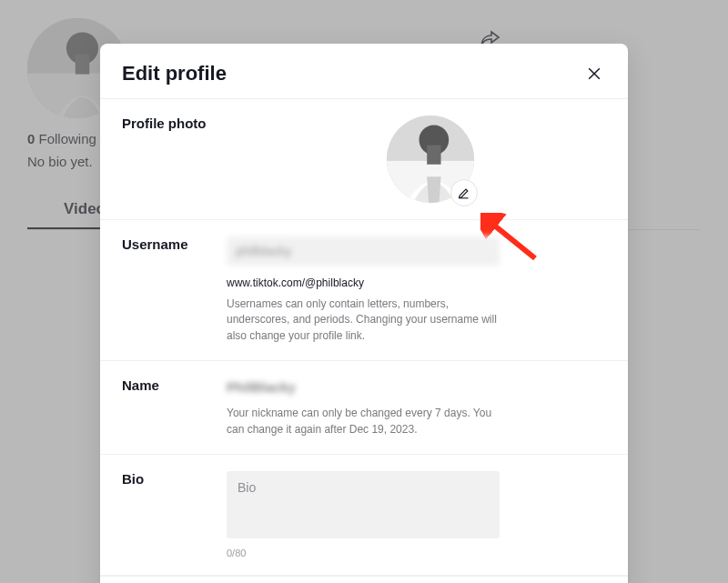 This screenshot has height=583, width=728. Describe the element at coordinates (464, 193) in the screenshot. I see `edit-photo-button` at that location.